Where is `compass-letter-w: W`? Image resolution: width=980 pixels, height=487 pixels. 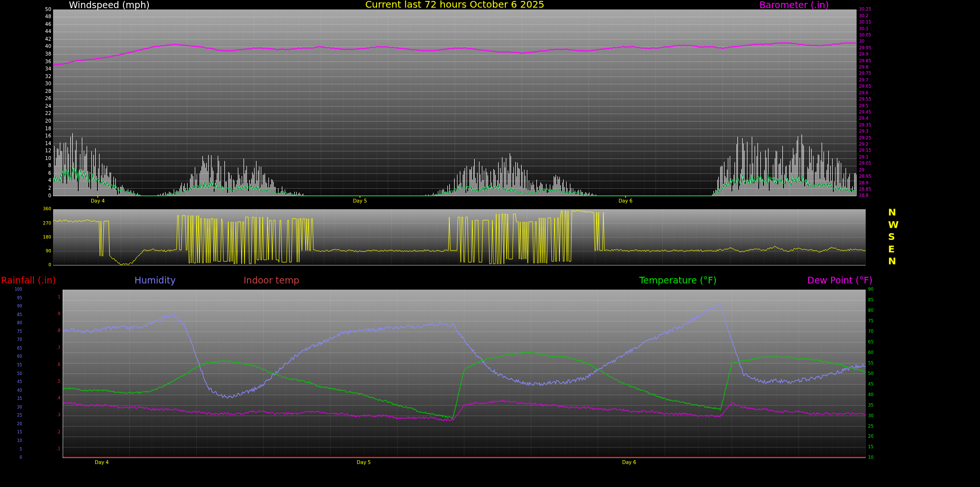 compass-letter-w: W is located at coordinates (898, 225).